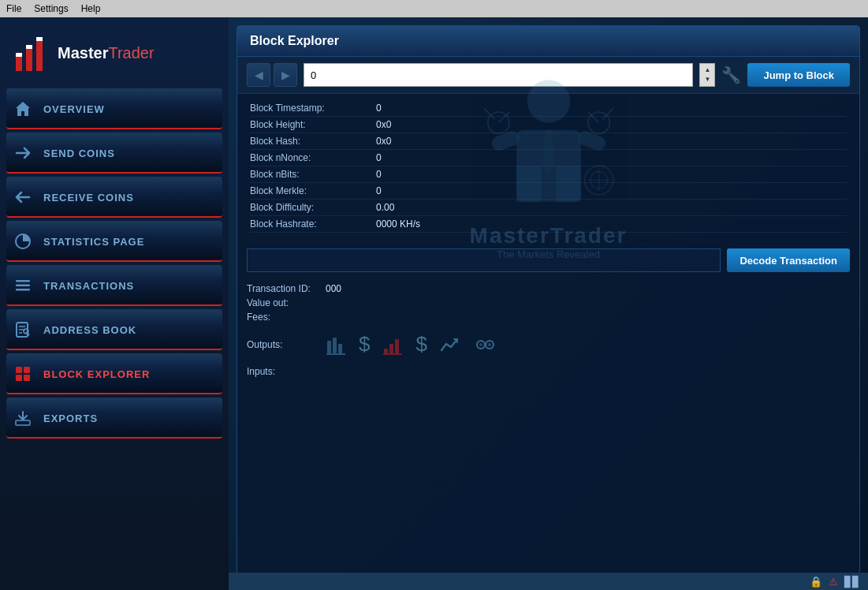 The height and width of the screenshot is (590, 868). I want to click on tx-row-valueout: Value out:, so click(549, 303).